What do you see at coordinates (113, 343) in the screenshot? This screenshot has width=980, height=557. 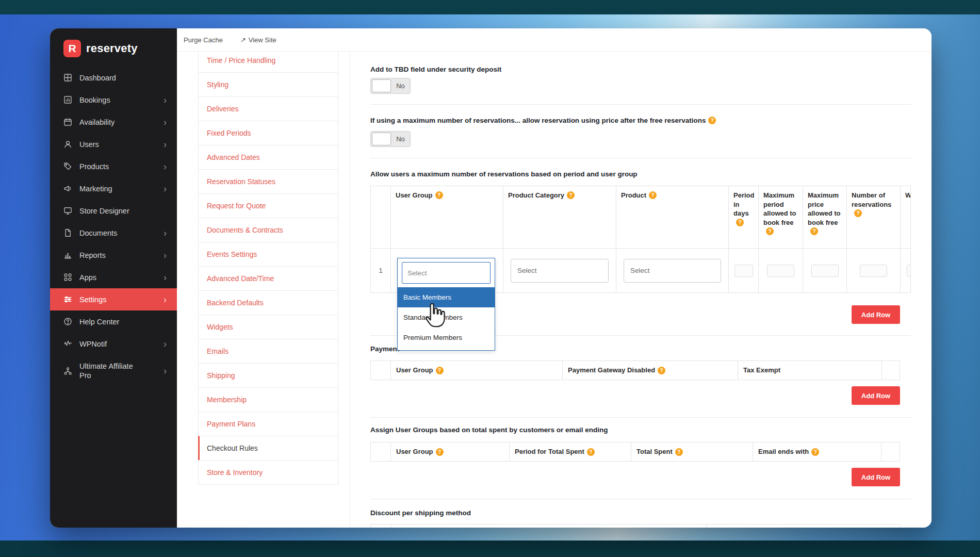 I see `sidebar-item-wpnotif: WPNotif ›` at bounding box center [113, 343].